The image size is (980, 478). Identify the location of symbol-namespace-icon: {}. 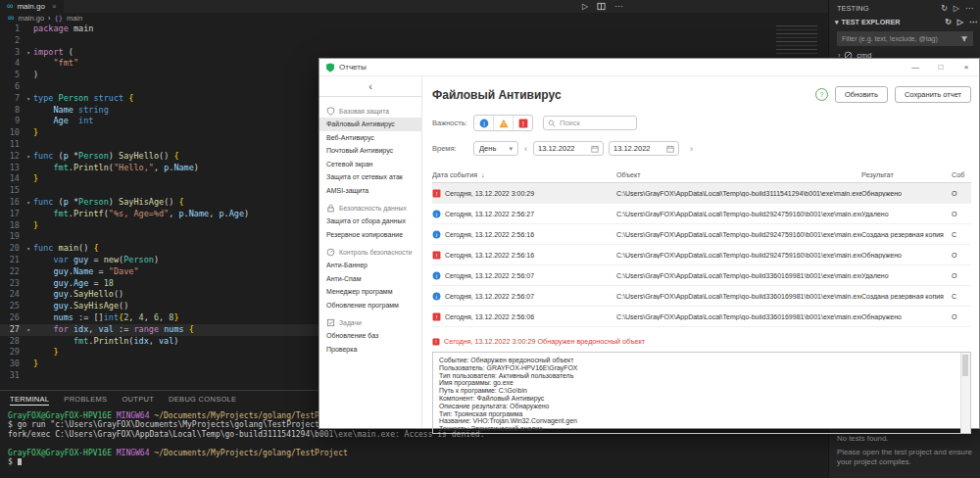
(58, 19).